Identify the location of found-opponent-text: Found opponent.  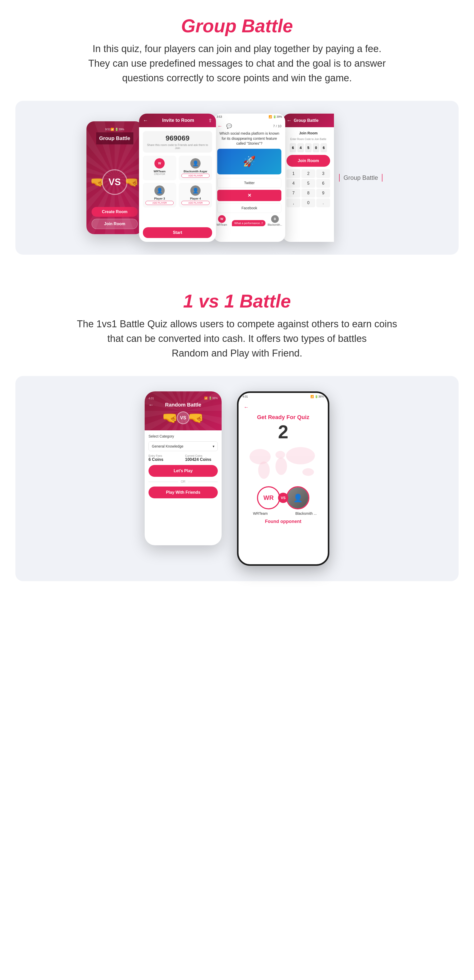
(283, 522).